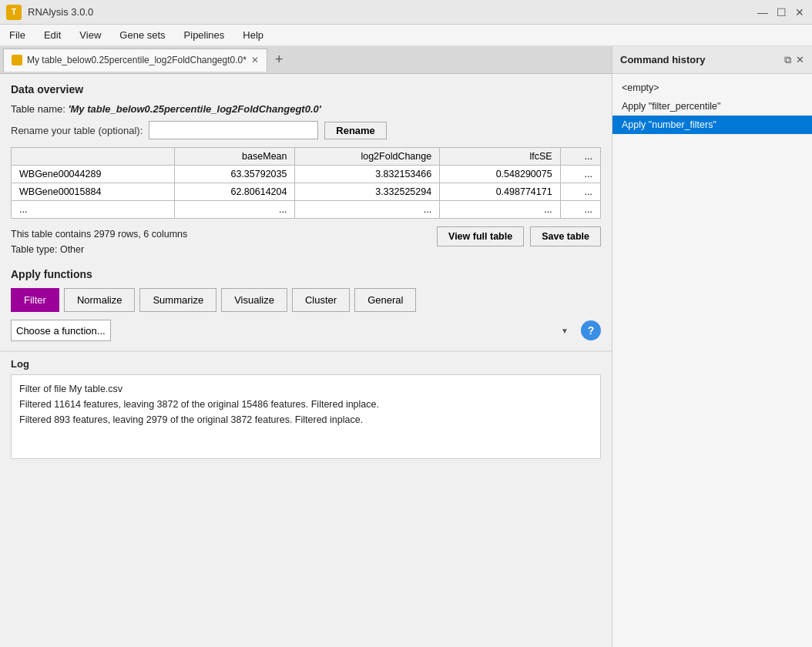 The width and height of the screenshot is (812, 647). Describe the element at coordinates (306, 412) in the screenshot. I see `log-section: Log Filter of file My table.csv Filtered…` at that location.